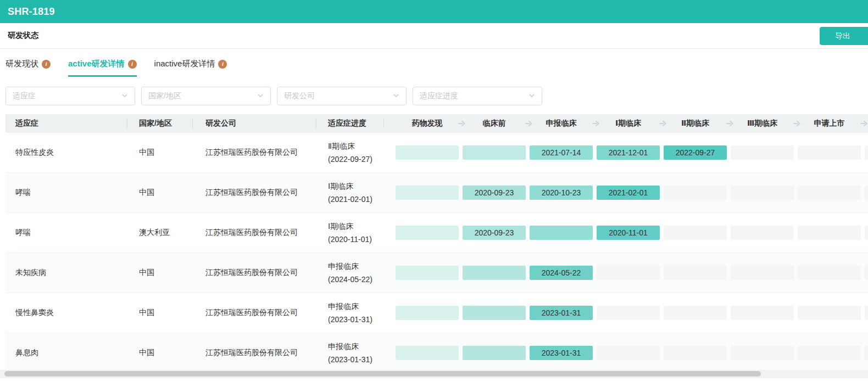  Describe the element at coordinates (494, 123) in the screenshot. I see `phase-column-header: 临床前` at that location.